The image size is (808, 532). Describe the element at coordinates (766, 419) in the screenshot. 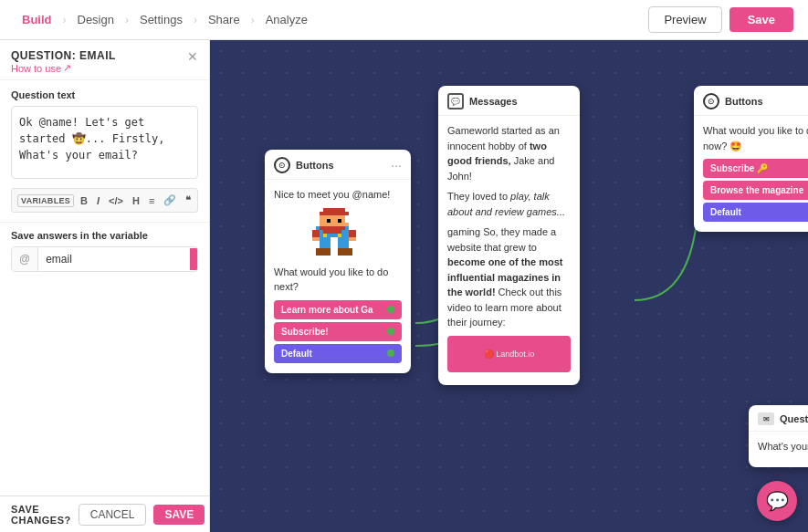

I see `question-card-icon: ✉` at that location.